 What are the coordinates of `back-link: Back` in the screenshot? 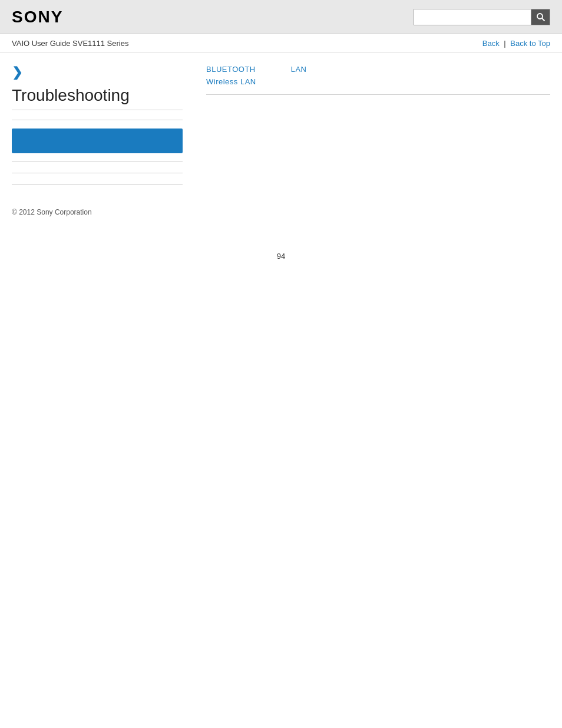 It's located at (491, 44).